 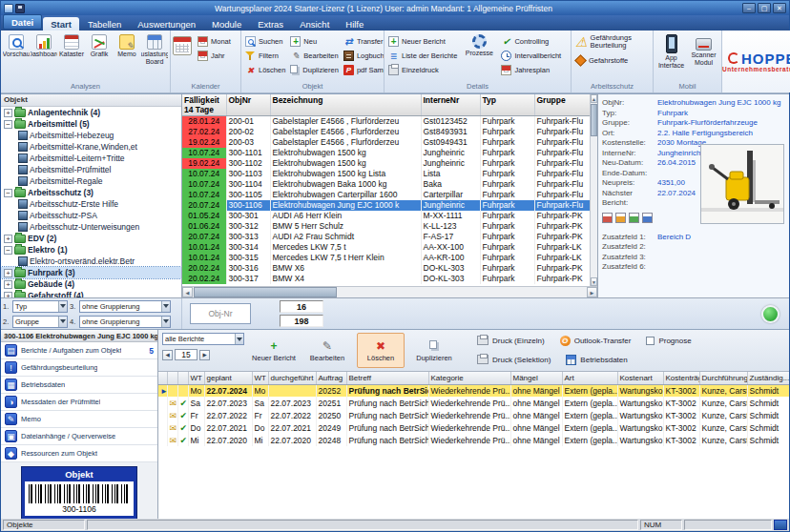 What do you see at coordinates (385, 174) in the screenshot?
I see `object-row: 10.07.24300-1103Elektrohubwagen 1500 kg …` at bounding box center [385, 174].